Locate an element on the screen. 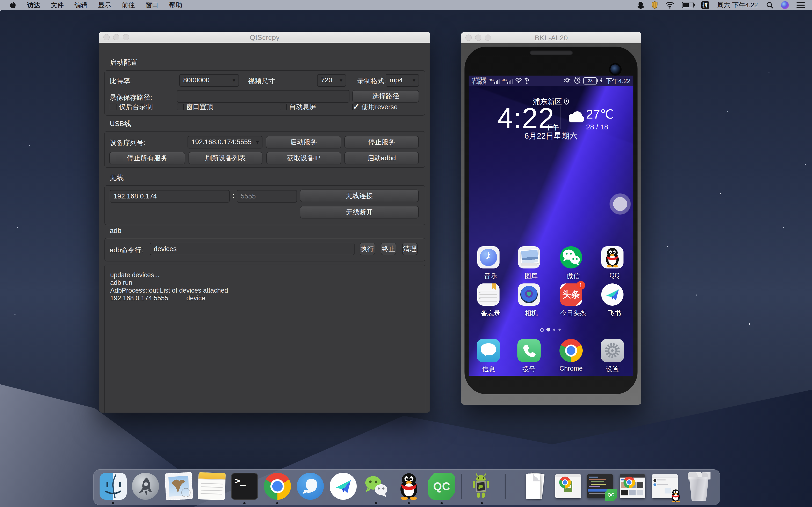  dock-minimized-window-qtscrcpy: QC is located at coordinates (600, 486).